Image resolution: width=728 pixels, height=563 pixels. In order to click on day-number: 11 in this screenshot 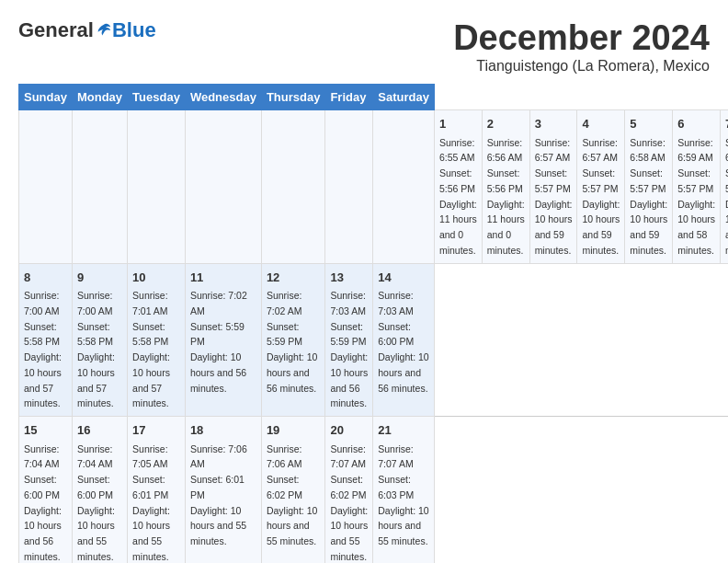, I will do `click(223, 278)`.